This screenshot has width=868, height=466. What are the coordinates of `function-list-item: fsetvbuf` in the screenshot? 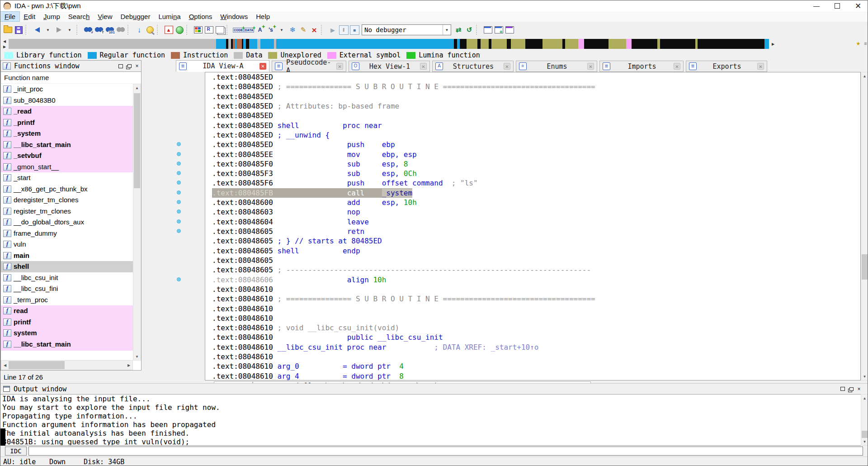 It's located at (67, 350).